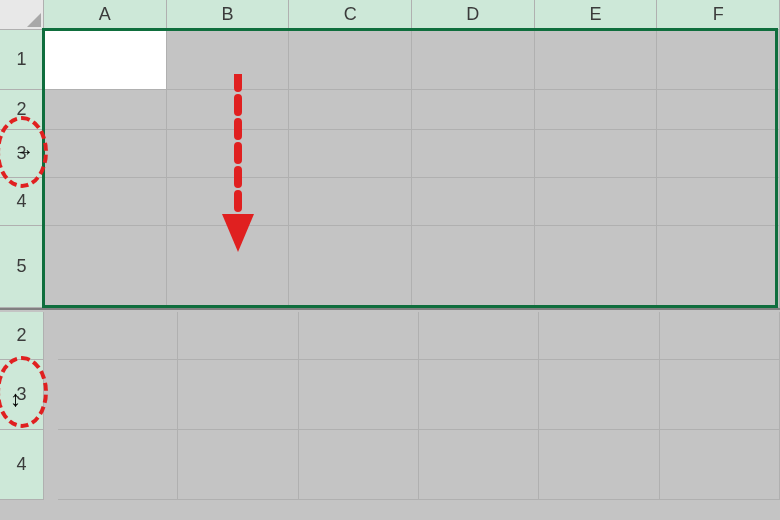 The width and height of the screenshot is (780, 520). I want to click on cell-E5, so click(596, 267).